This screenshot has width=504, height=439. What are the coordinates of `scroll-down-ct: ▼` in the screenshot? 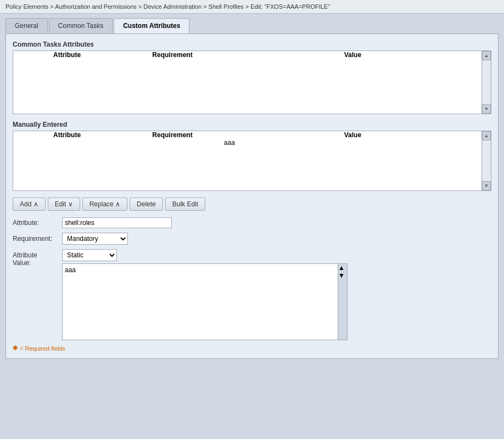 It's located at (486, 109).